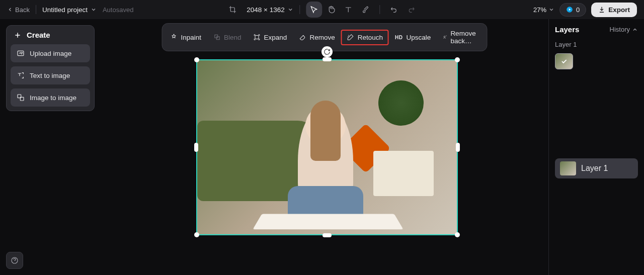 The height and width of the screenshot is (275, 644). Describe the element at coordinates (197, 235) in the screenshot. I see `resize-handle-bl` at that location.